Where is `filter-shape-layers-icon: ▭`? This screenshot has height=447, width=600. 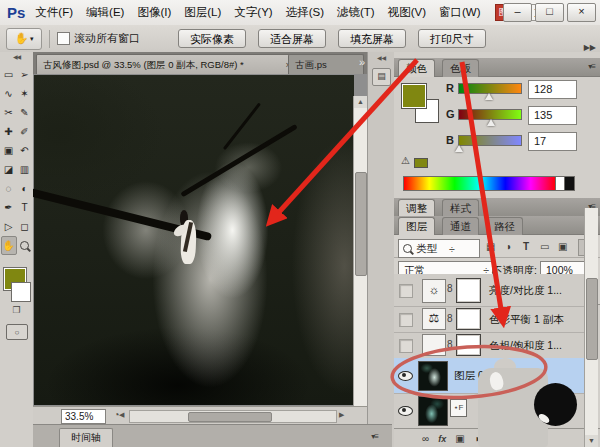 filter-shape-layers-icon: ▭ is located at coordinates (544, 246).